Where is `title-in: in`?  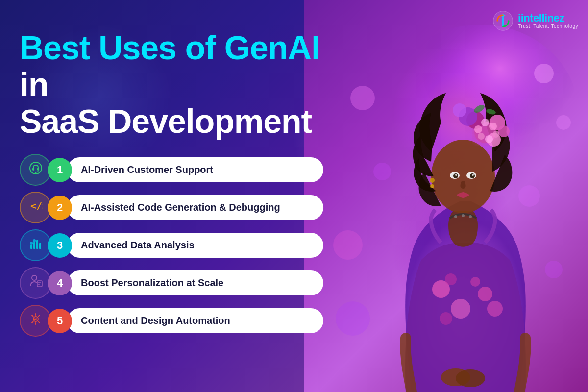 title-in: in is located at coordinates (34, 84).